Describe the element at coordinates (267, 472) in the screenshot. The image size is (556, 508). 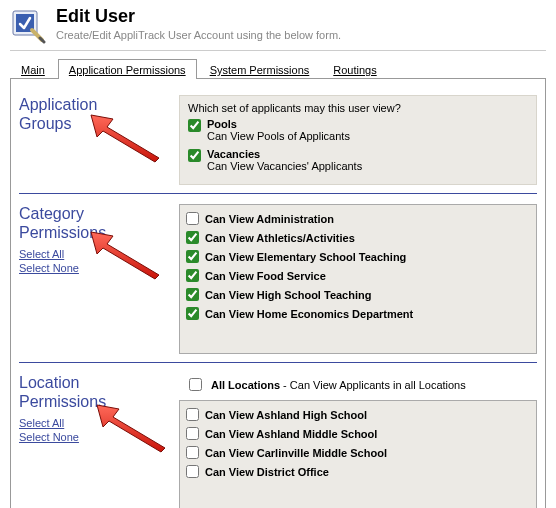
I see `location-checkbox-label: Can View District Office` at that location.